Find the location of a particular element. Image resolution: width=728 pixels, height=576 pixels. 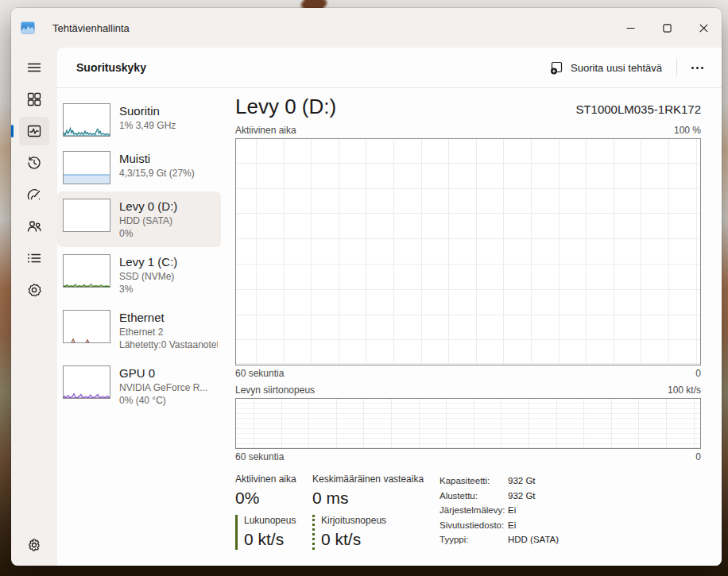

performance-icon is located at coordinates (34, 131).